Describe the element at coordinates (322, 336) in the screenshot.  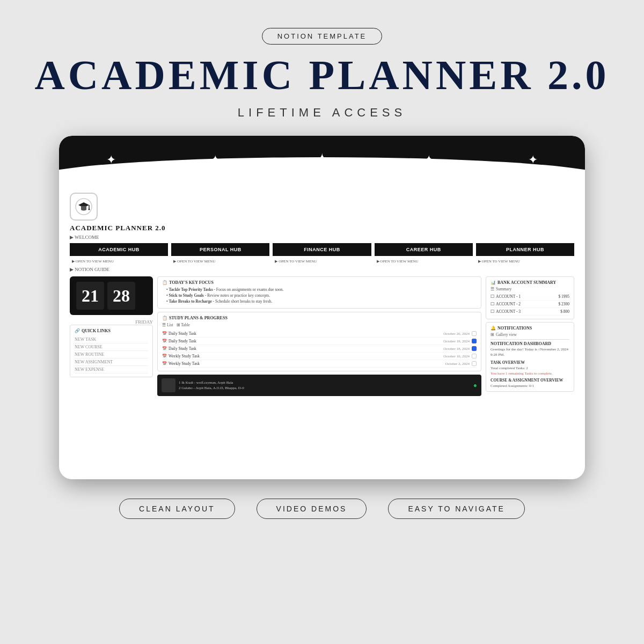
I see `dashboard-area: 21 28 FRIDAY 🔗 QUICK LINKS NEW TASK NEW …` at that location.